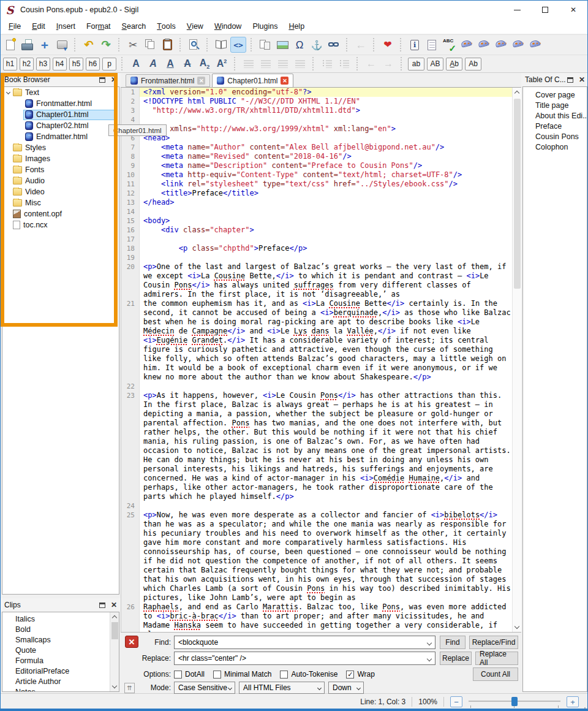 Image resolution: width=588 pixels, height=711 pixels. I want to click on menu-help: Help, so click(296, 26).